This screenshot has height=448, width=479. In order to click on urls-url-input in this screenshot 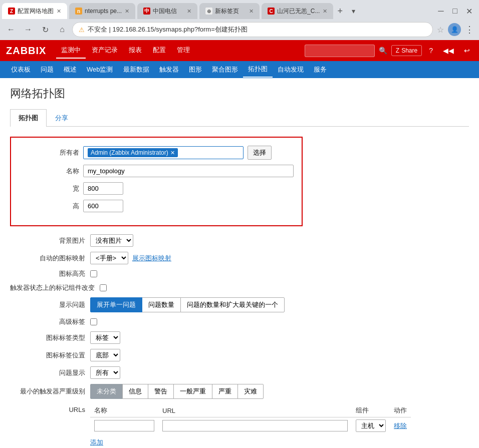, I will do `click(255, 425)`.